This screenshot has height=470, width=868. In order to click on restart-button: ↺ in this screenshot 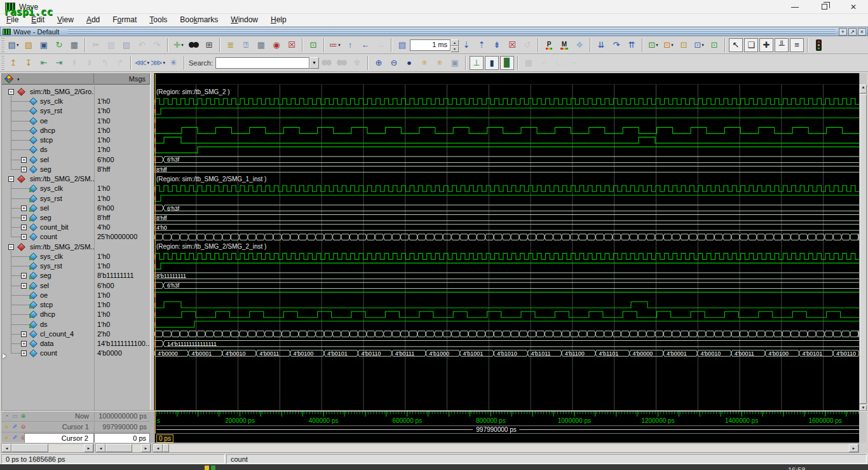, I will do `click(527, 45)`.